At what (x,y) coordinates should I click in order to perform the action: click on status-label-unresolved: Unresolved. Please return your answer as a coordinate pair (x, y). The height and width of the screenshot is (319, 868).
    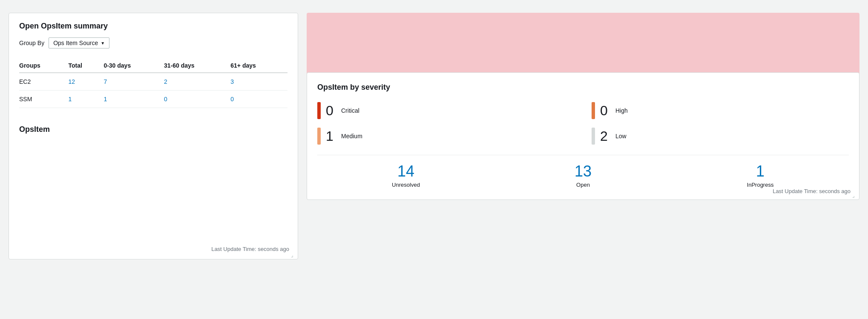
    Looking at the image, I should click on (406, 185).